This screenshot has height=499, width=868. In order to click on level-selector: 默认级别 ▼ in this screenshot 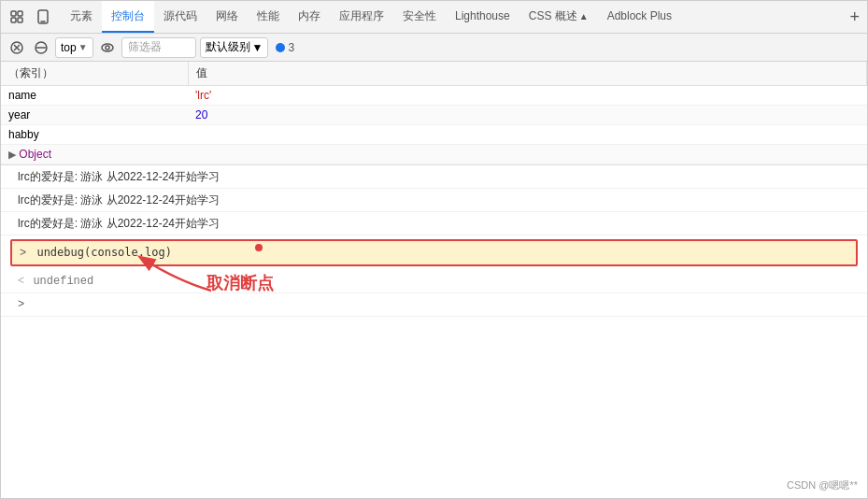, I will do `click(235, 48)`.